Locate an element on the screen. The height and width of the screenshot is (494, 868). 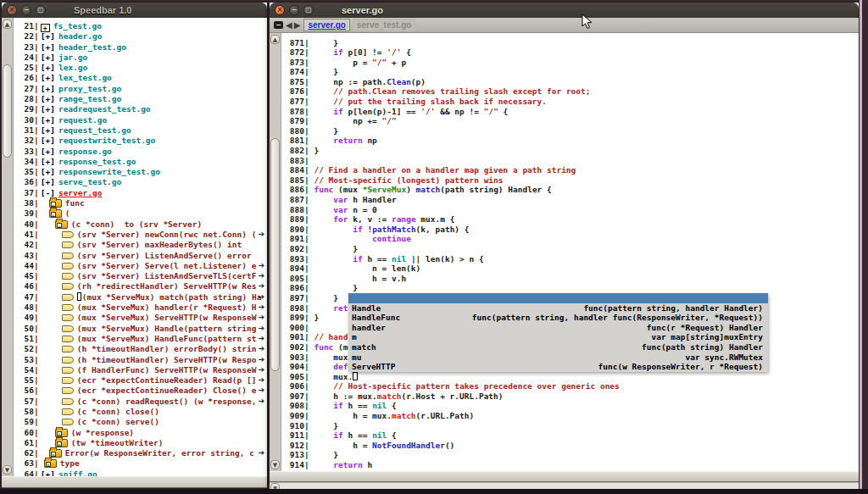
autocomplete-item: mvar map[string]muxEntry is located at coordinates (558, 337).